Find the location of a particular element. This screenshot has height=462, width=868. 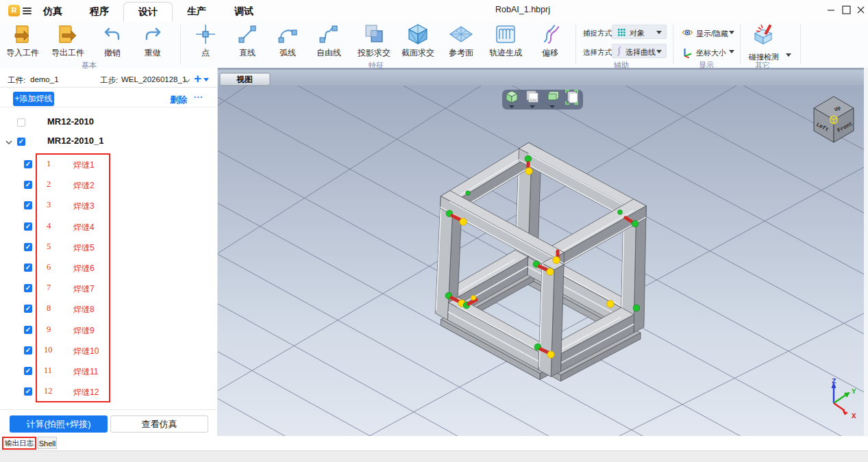

svg-text: Y is located at coordinates (854, 392).